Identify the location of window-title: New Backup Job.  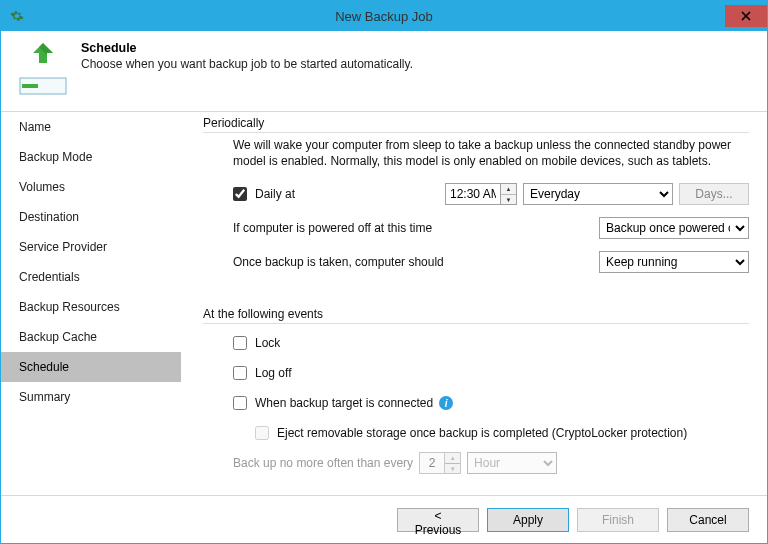
(384, 16).